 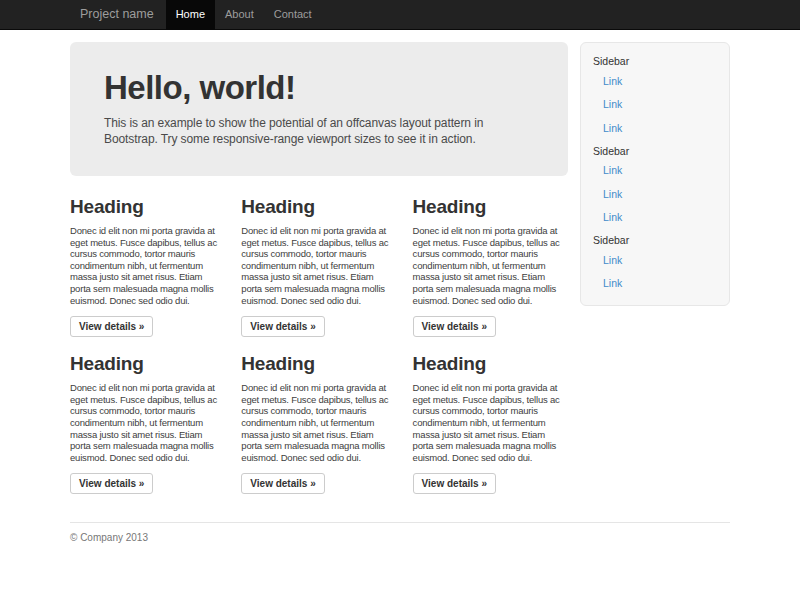 I want to click on nav-link-contact: Contact, so click(x=293, y=15).